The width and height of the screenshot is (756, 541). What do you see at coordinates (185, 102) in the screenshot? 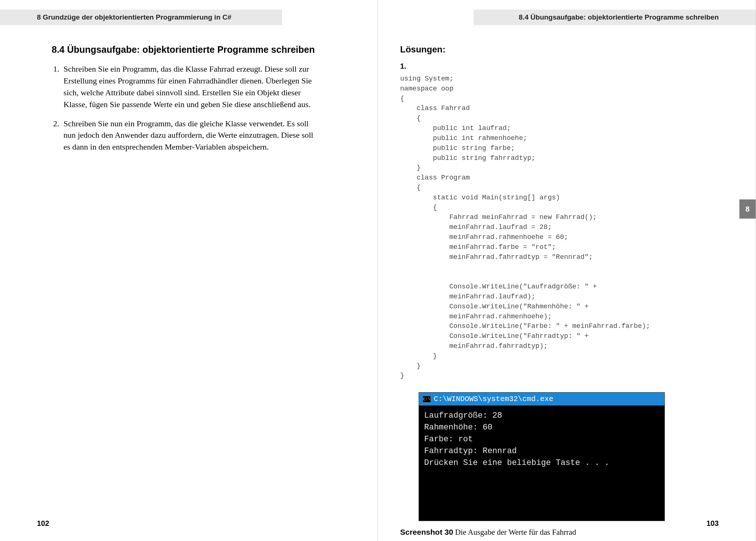
I see `content-column-left: 8.4 Übungsaufgabe: objektorientierte Pro…` at bounding box center [185, 102].